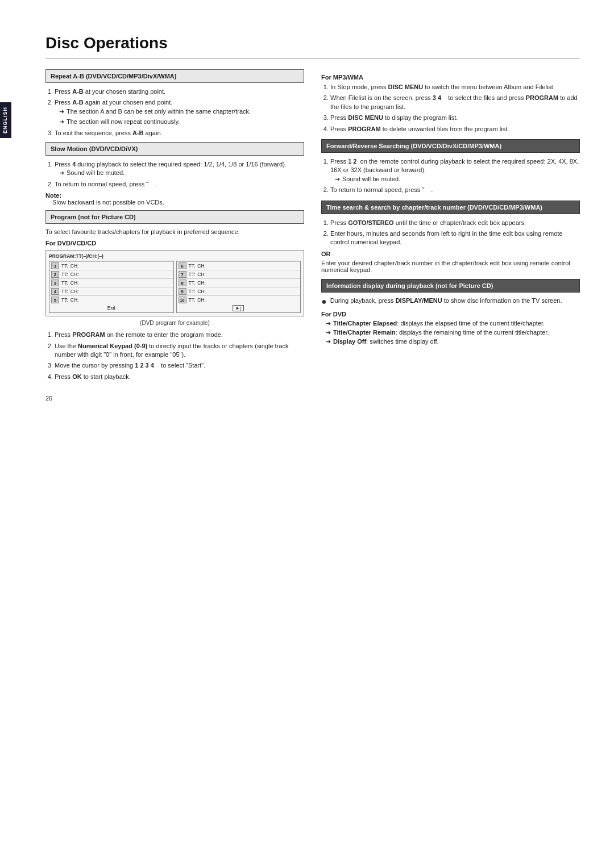 This screenshot has height=868, width=614. I want to click on list-item: To exit the sequence, press A-B again., so click(180, 133).